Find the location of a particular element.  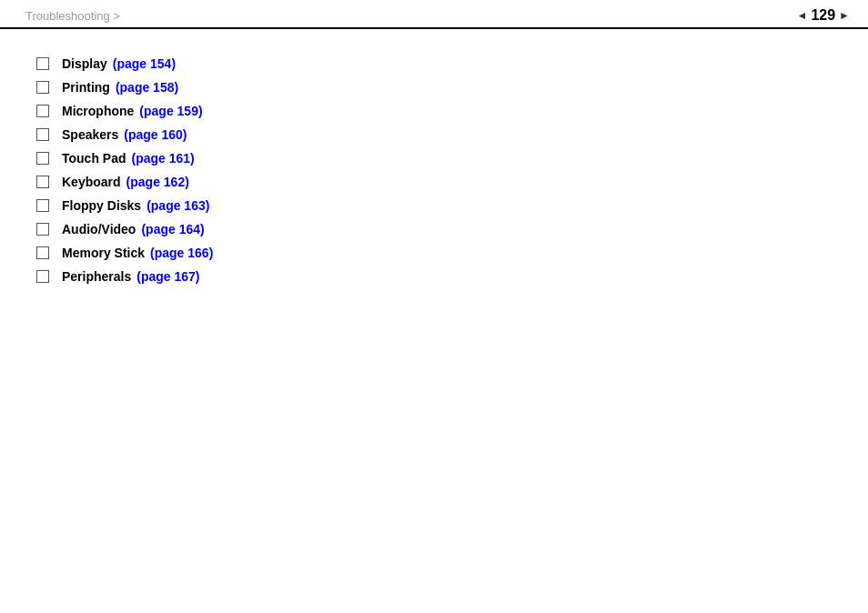

item-page-link: (page 160) is located at coordinates (155, 135).